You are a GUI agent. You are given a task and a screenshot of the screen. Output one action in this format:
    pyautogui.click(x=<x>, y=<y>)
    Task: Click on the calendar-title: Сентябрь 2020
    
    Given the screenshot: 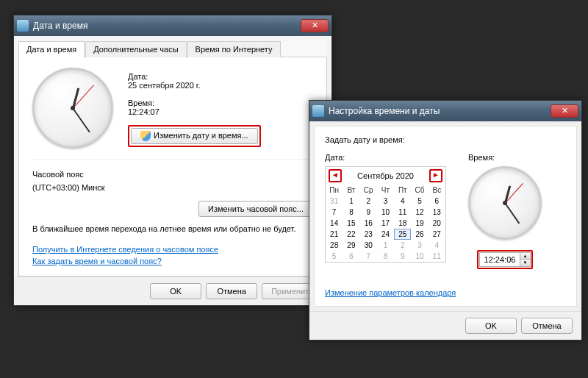 What is the action you would take?
    pyautogui.click(x=385, y=176)
    